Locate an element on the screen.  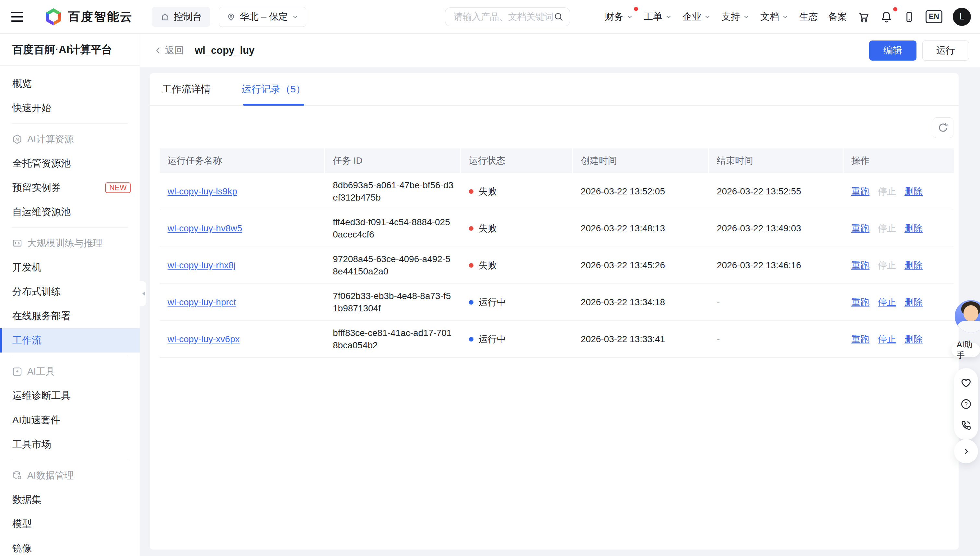
heart-icon is located at coordinates (966, 383).